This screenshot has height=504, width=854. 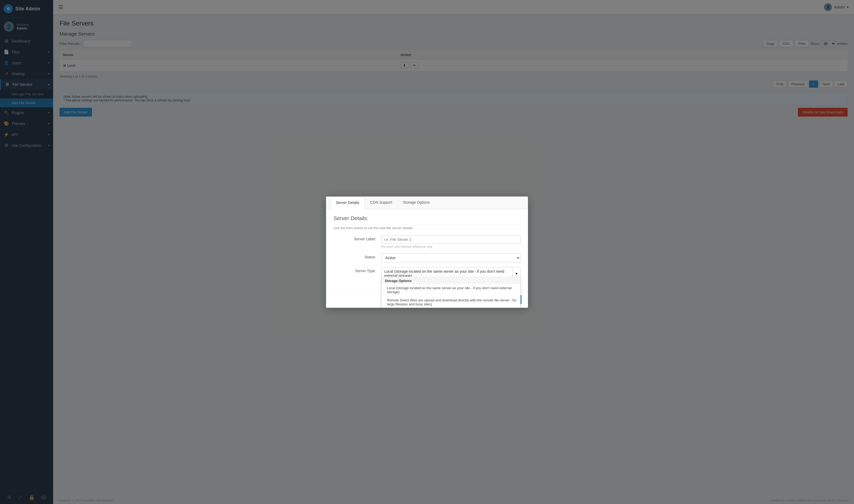 What do you see at coordinates (427, 252) in the screenshot?
I see `modal: Server Details CDN Support Storage Optio…` at bounding box center [427, 252].